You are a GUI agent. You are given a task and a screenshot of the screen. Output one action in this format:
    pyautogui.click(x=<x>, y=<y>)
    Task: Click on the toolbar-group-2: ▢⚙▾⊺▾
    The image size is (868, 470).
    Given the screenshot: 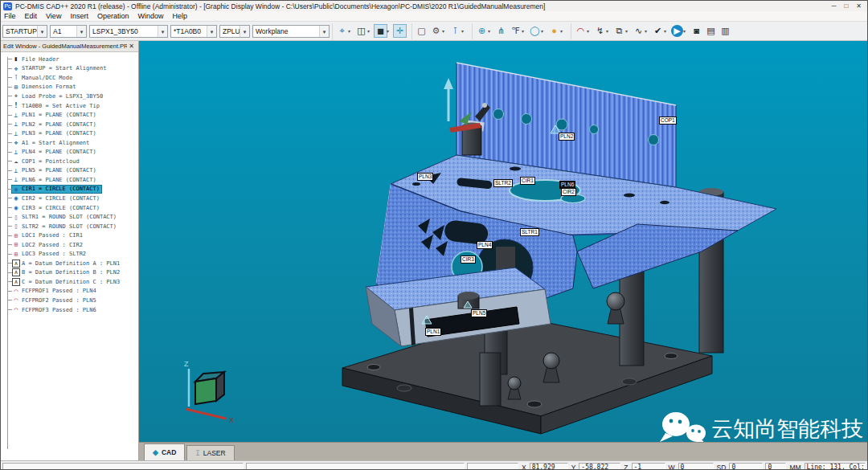 What is the action you would take?
    pyautogui.click(x=440, y=31)
    